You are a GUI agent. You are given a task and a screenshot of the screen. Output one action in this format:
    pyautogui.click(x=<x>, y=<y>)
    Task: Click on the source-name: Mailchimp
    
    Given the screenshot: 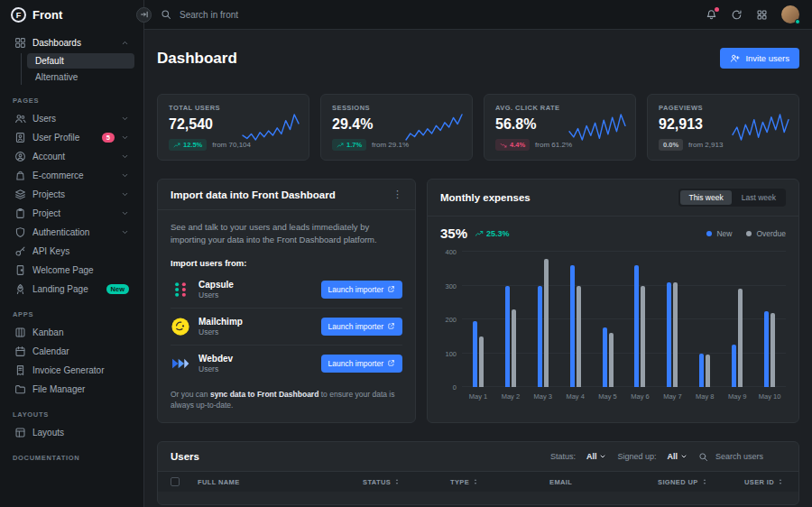 What is the action you would take?
    pyautogui.click(x=220, y=321)
    